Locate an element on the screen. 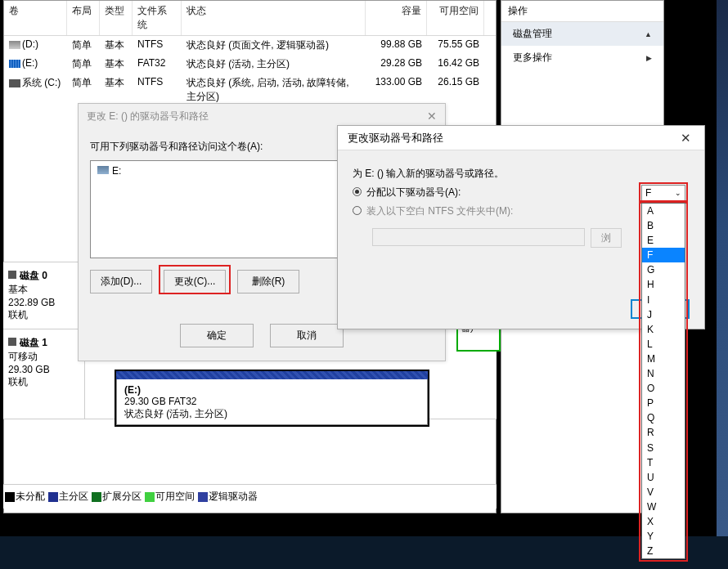 This screenshot has height=569, width=728. table-row: 系统 (C:) 简单 基本 NTFS 状态良好 (系统, 启动, 活动, 故障转… is located at coordinates (250, 90).